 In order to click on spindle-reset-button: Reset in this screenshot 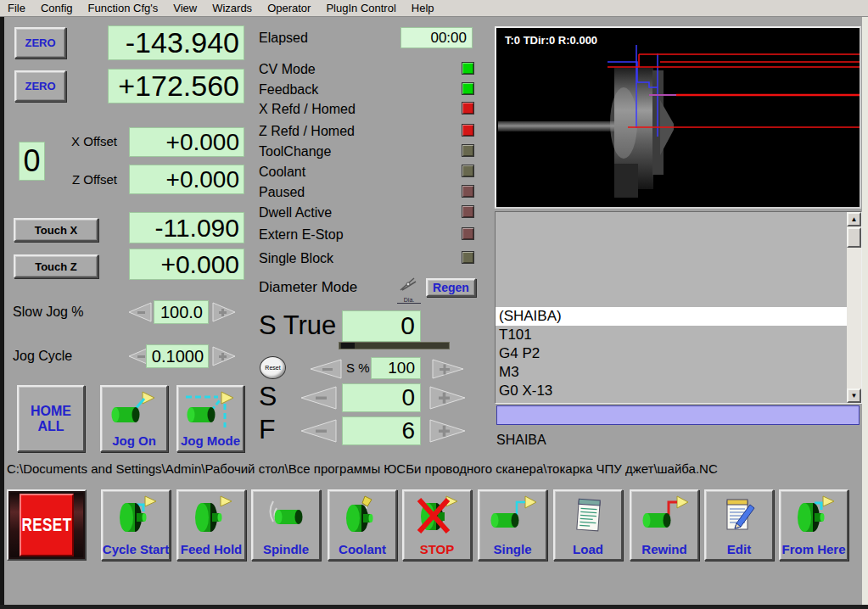, I will do `click(273, 368)`.